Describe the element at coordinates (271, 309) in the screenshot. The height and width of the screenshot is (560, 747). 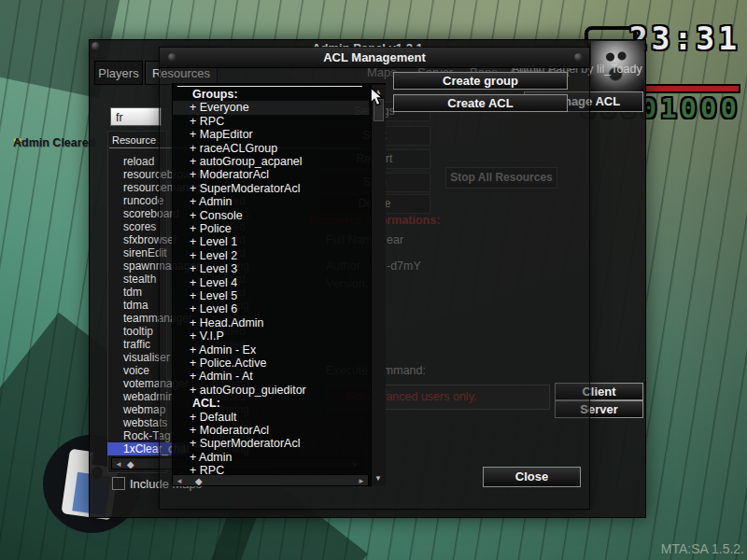
I see `group-item: + Level 6` at that location.